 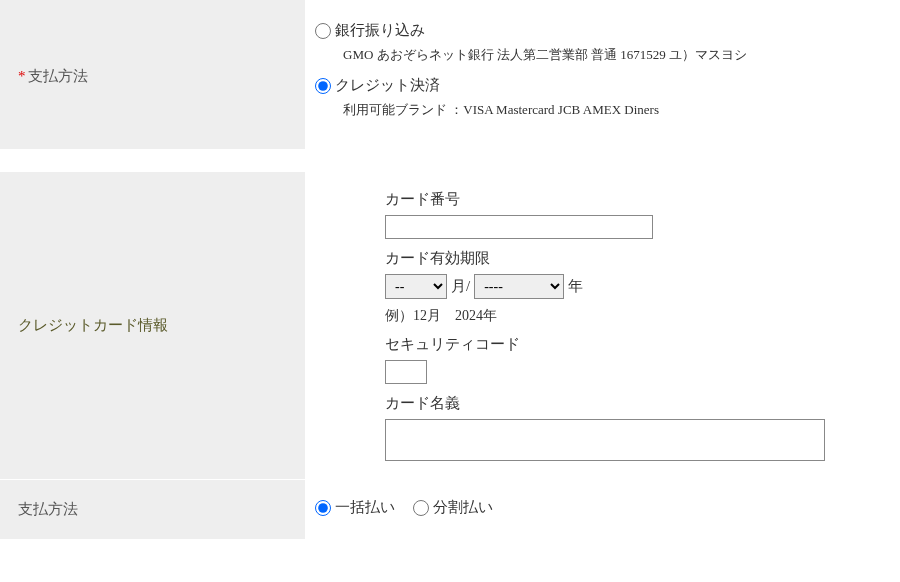 What do you see at coordinates (460, 286) in the screenshot?
I see `month-suffix: 月/` at bounding box center [460, 286].